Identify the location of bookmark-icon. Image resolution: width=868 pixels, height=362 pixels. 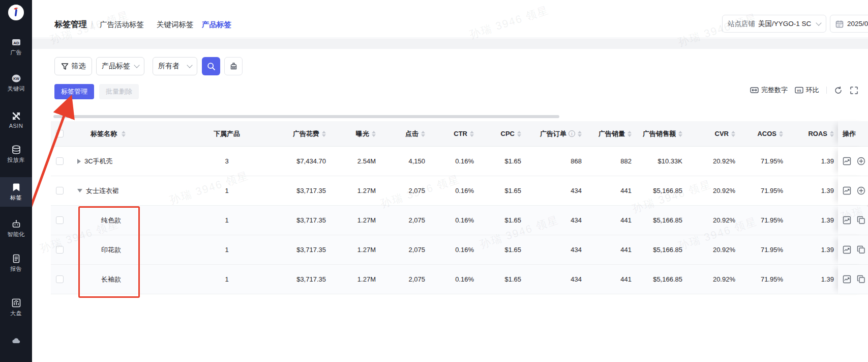
(16, 187).